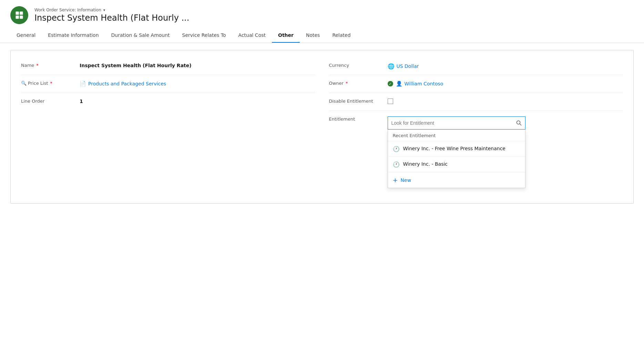 The height and width of the screenshot is (339, 644). Describe the element at coordinates (26, 35) in the screenshot. I see `tab-general: General` at that location.